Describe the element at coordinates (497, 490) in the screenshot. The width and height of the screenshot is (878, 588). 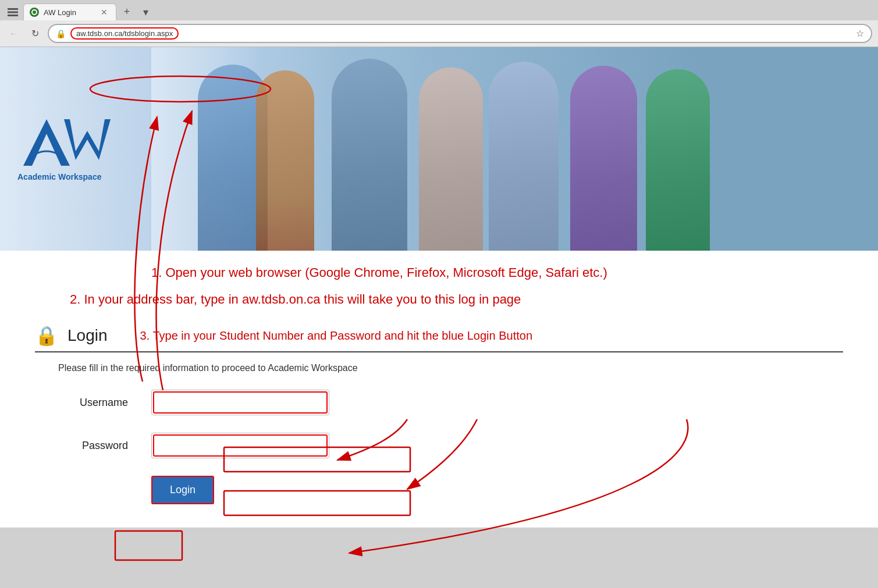
I see `login-button-row: Login` at that location.